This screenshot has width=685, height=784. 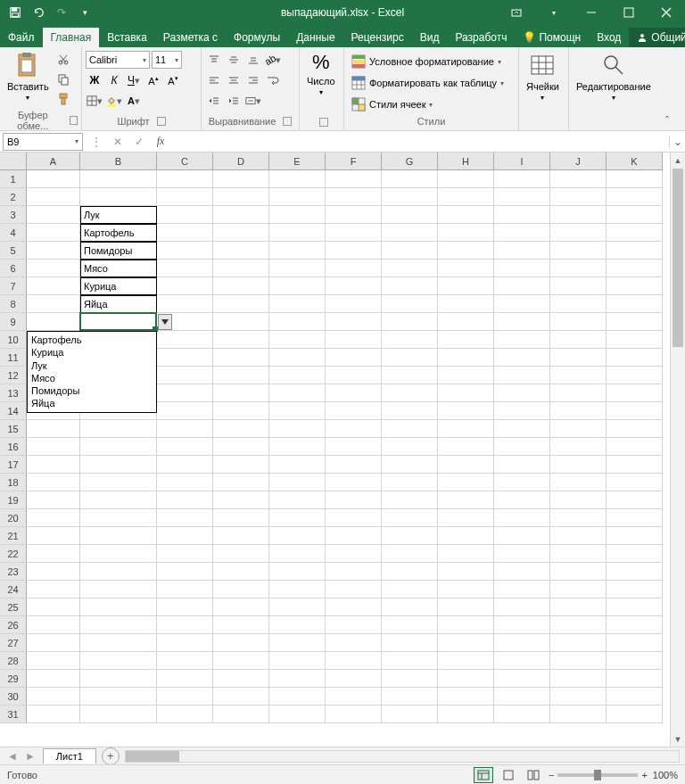 What do you see at coordinates (139, 142) in the screenshot?
I see `accept-formula-icon: ✓` at bounding box center [139, 142].